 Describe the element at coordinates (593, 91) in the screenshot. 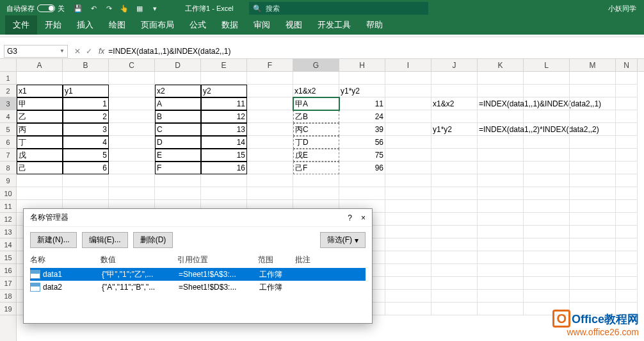

I see `cell-M2` at that location.